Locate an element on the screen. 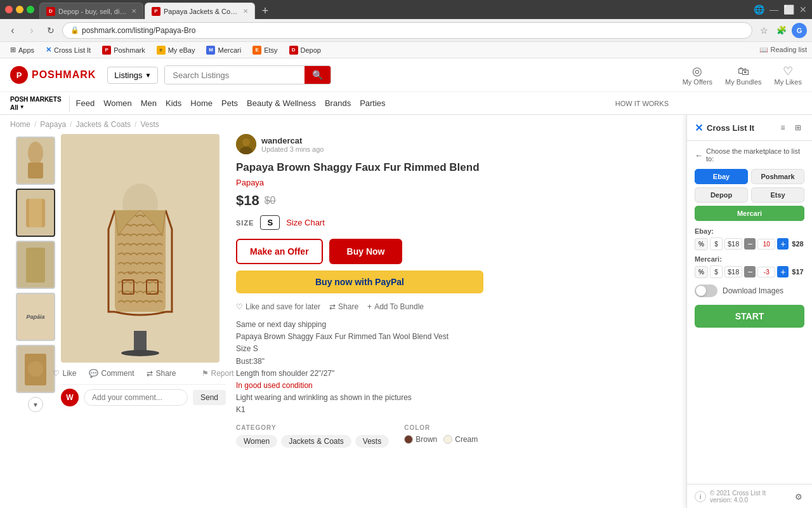 This screenshot has width=812, height=508. my-offers-btn: ◎ My Offers is located at coordinates (698, 75).